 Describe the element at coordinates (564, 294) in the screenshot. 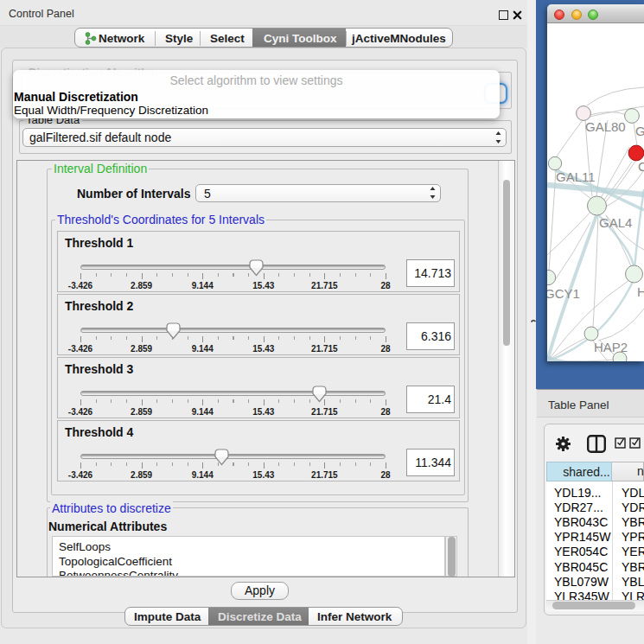

I see `svg-text: GCY1` at that location.